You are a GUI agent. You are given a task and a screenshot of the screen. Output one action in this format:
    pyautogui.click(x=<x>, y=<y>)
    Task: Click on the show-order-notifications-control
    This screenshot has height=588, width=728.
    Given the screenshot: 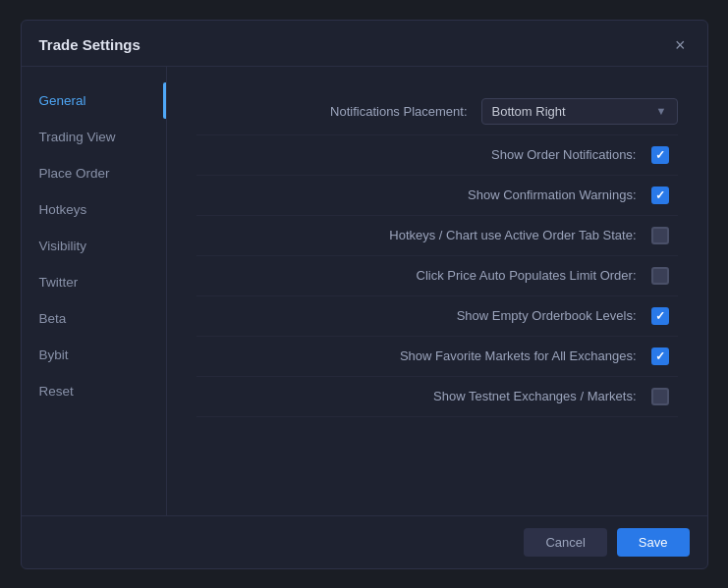 What is the action you would take?
    pyautogui.click(x=664, y=155)
    